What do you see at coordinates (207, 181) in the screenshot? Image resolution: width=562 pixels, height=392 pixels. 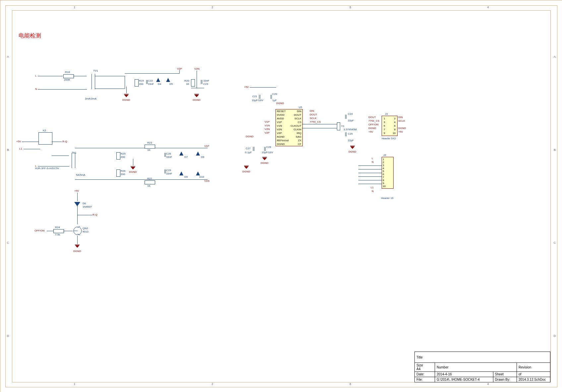 I see `net-v1n: V1N` at bounding box center [207, 181].